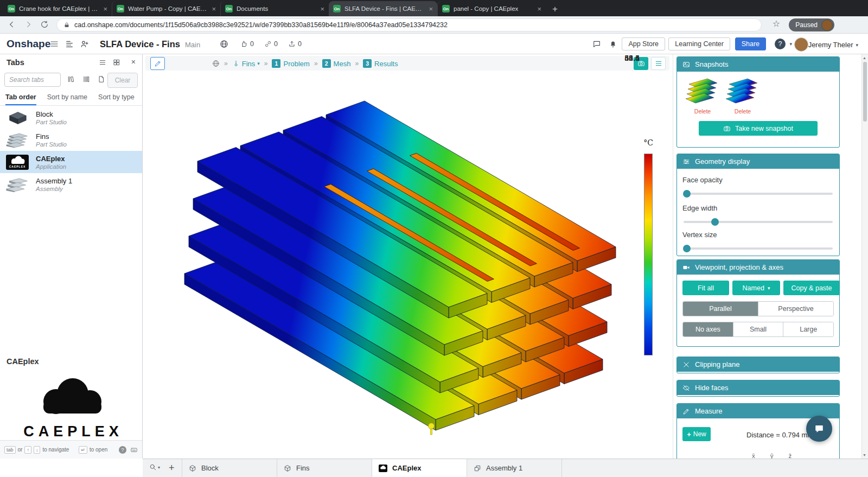 This screenshot has width=868, height=477. I want to click on panel-scrollbar: ▲ ▼, so click(865, 256).